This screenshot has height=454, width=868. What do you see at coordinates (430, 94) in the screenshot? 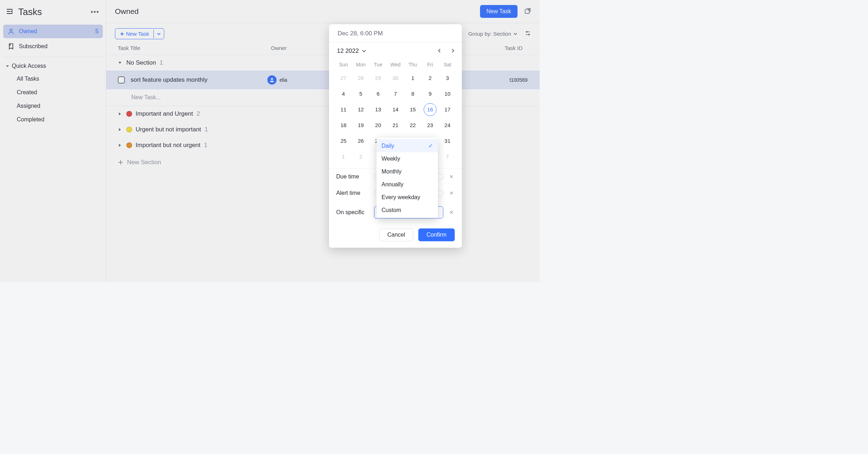
I see `calendar-day: 9` at bounding box center [430, 94].